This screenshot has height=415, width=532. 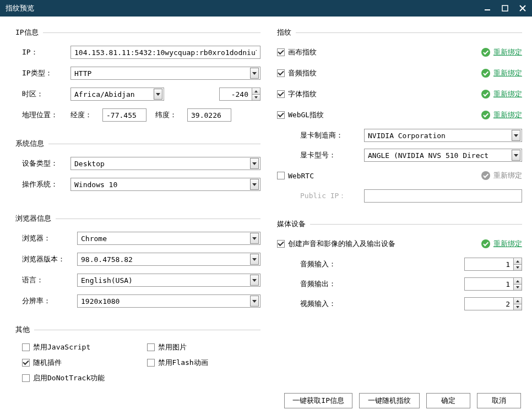 I want to click on canvas-fp-checkbox, so click(x=281, y=52).